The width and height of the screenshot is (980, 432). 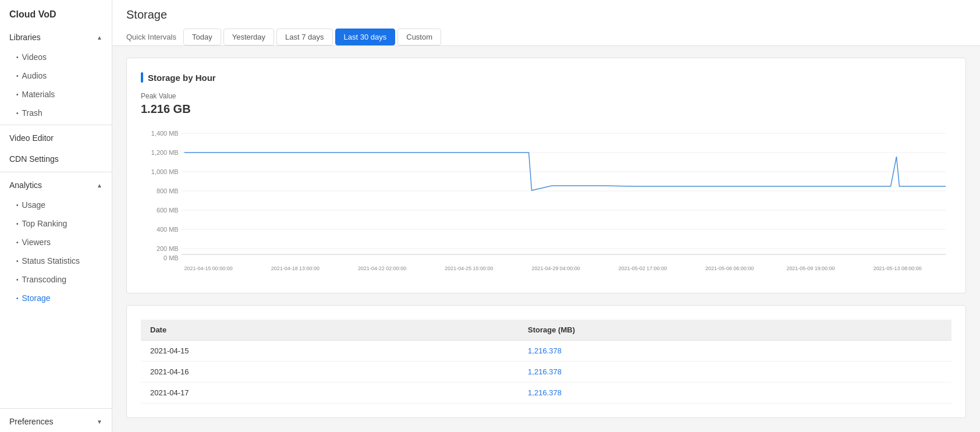 What do you see at coordinates (56, 37) in the screenshot?
I see `libraries-section: Libraries ▲` at bounding box center [56, 37].